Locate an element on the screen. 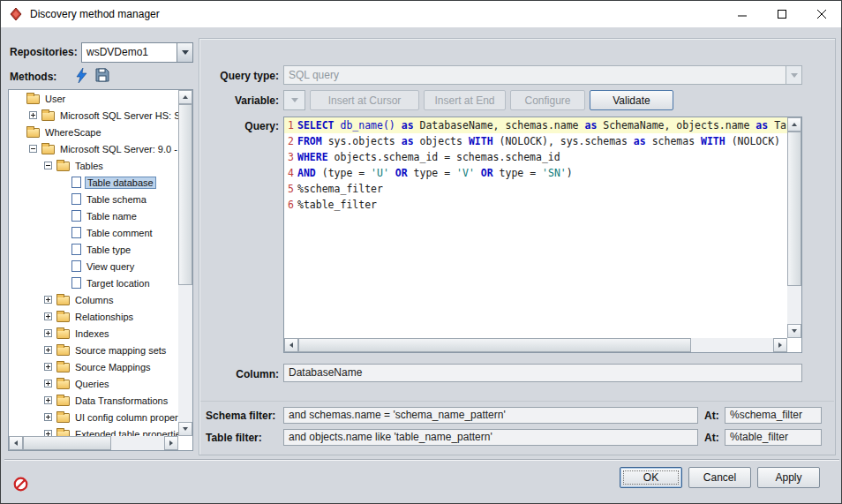  insert-at-cursor-button: Insert at Cursor is located at coordinates (365, 101).